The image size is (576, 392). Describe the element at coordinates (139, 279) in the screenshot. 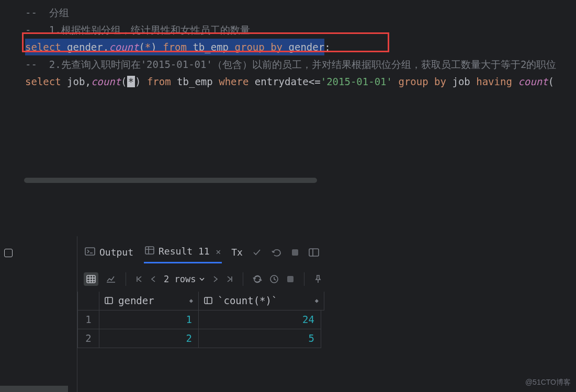

I see `first-page-icon` at that location.